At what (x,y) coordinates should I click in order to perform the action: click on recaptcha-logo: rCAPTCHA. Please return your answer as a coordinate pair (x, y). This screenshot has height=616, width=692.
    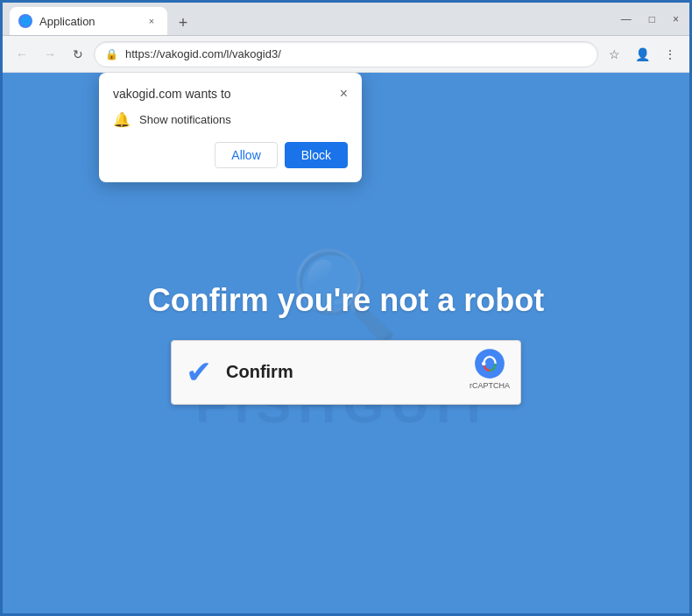
    Looking at the image, I should click on (490, 369).